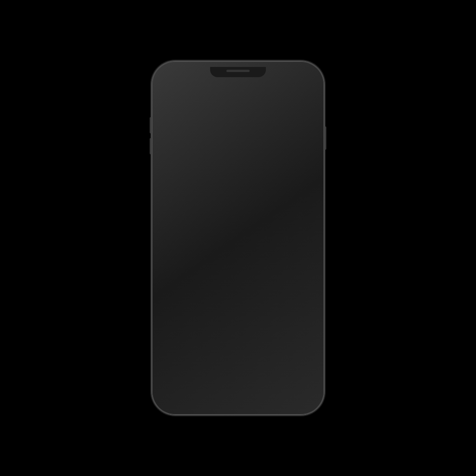 Image resolution: width=476 pixels, height=476 pixels. What do you see at coordinates (258, 99) in the screenshot?
I see `tab-recipe: RECIPE` at bounding box center [258, 99].